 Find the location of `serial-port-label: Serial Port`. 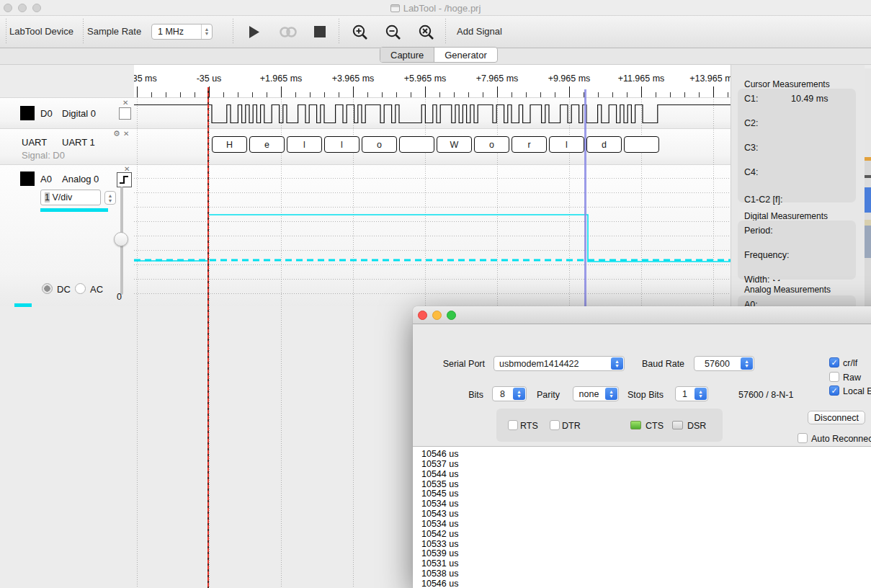

serial-port-label: Serial Port is located at coordinates (460, 364).